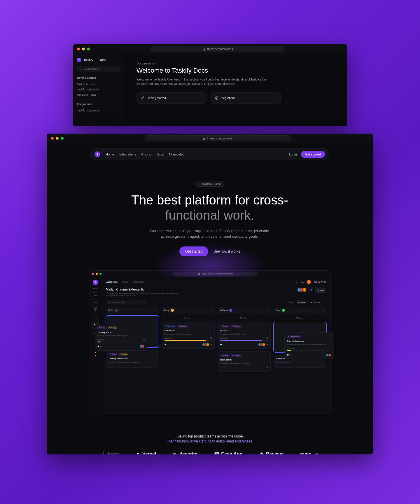 The image size is (420, 504). I want to click on sidebar-link: Managing Tasks, so click(99, 95).